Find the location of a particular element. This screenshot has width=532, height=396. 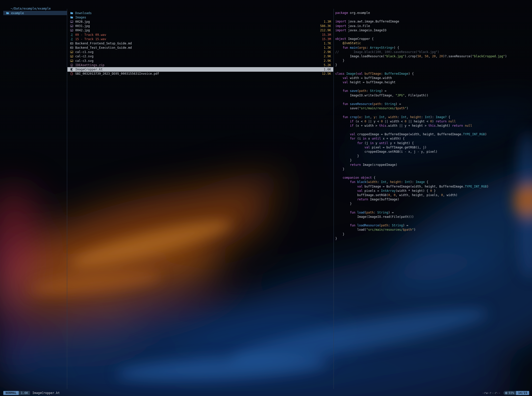

list-item: ♫15 - Track 15.wav15.3M is located at coordinates (200, 39).